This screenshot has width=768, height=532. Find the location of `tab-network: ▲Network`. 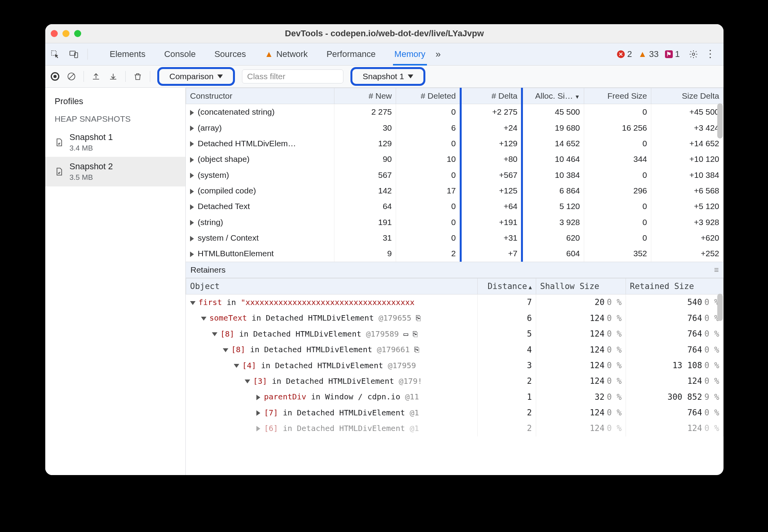

tab-network: ▲Network is located at coordinates (286, 55).